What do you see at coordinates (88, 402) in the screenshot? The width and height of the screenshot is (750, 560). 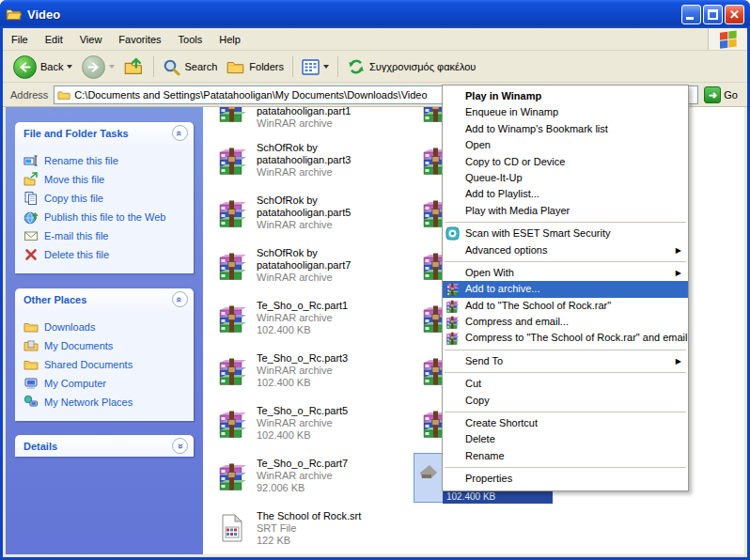 I see `sidebar-item-label: My Network Places` at bounding box center [88, 402].